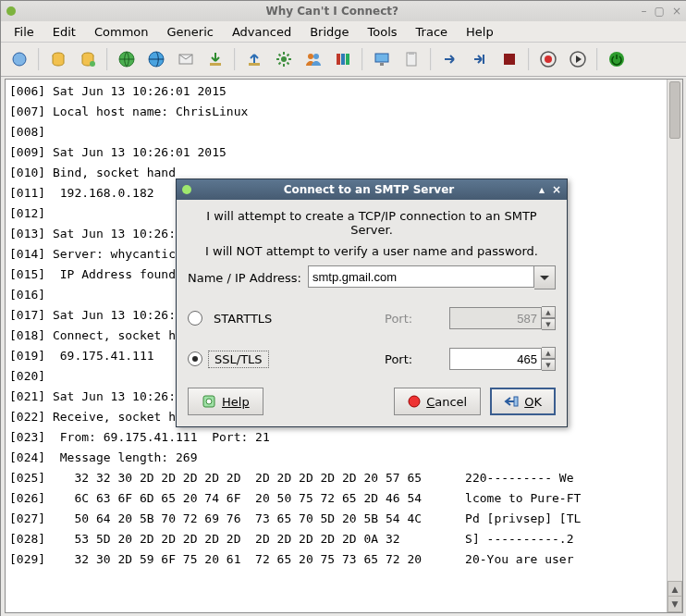 Image resolution: width=686 pixels, height=616 pixels. I want to click on cancel-button: Cancel, so click(437, 401).